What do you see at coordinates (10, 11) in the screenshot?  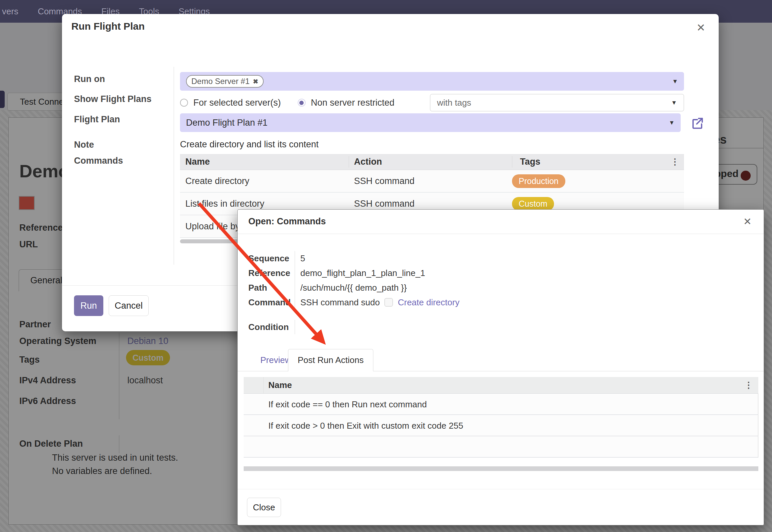 I see `nav-item-servers: vers` at bounding box center [10, 11].